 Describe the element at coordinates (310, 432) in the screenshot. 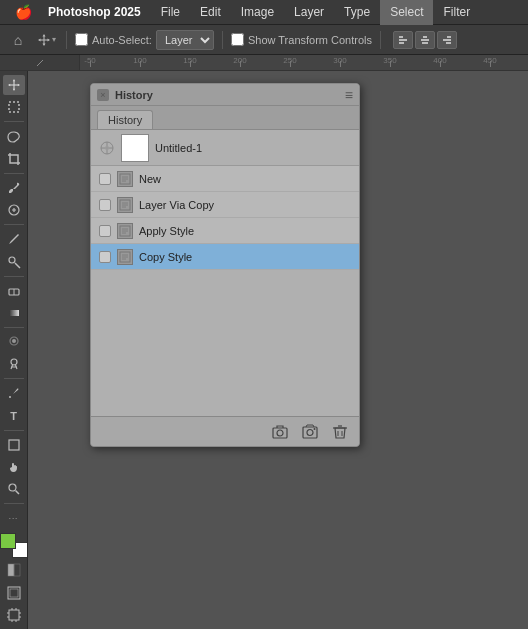

I see `history-camera-btn` at that location.